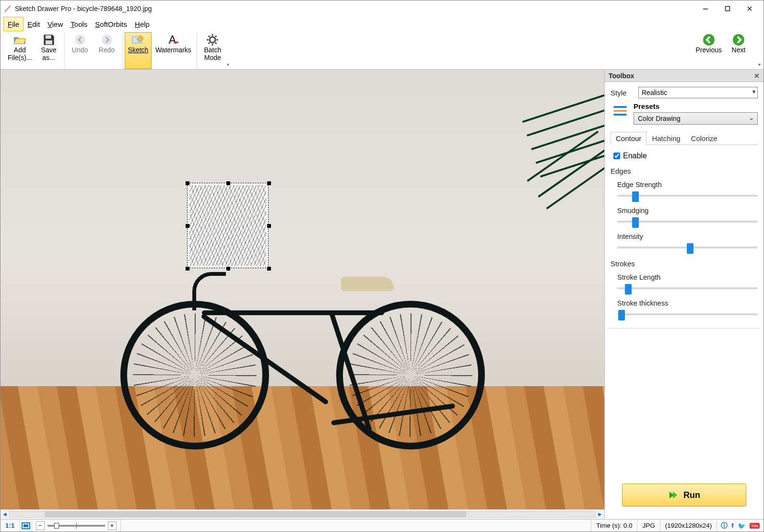  I want to click on toolbar-group-actions: Sketch A Watermarks, so click(160, 51).